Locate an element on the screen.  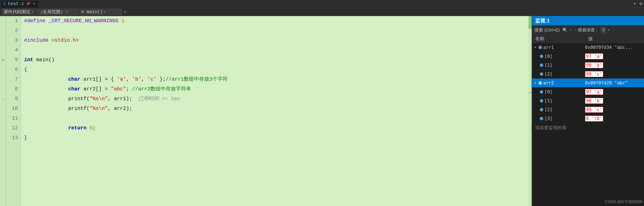
tab-bar-dropdown-icon: ▾ is located at coordinates (635, 4).